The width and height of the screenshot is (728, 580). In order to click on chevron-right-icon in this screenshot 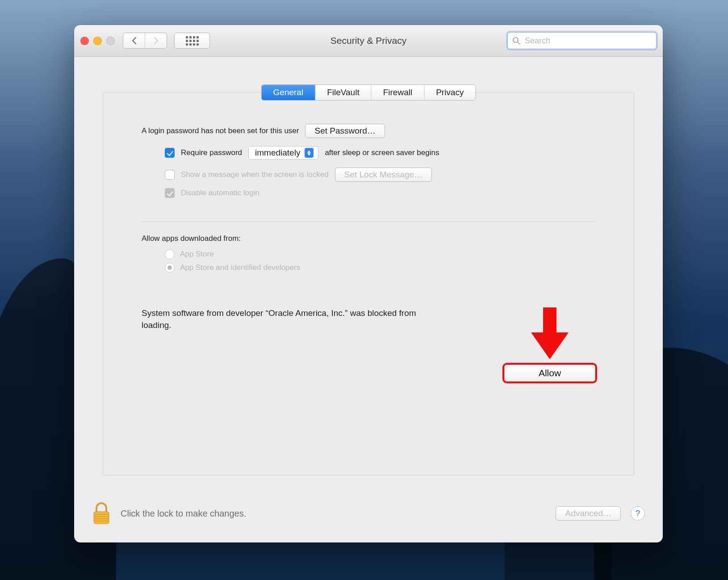, I will do `click(156, 41)`.